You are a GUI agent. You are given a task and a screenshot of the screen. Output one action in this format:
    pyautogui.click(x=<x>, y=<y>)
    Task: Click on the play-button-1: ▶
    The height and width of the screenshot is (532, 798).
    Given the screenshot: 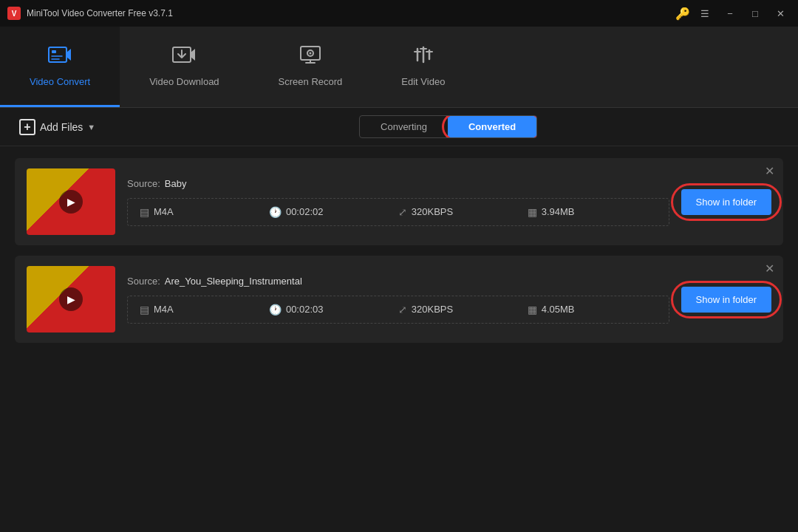 What is the action you would take?
    pyautogui.click(x=71, y=202)
    